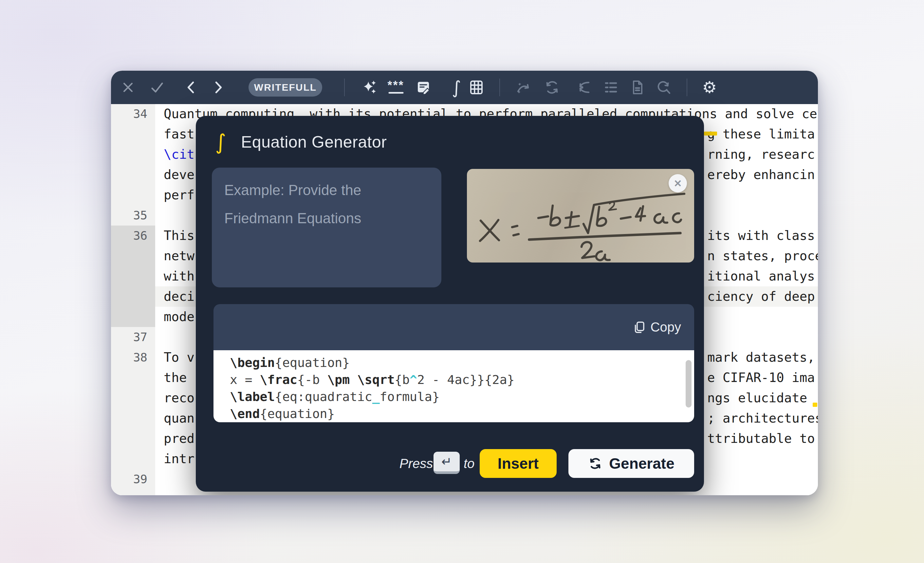 The width and height of the screenshot is (924, 563). Describe the element at coordinates (218, 87) in the screenshot. I see `forward-icon` at that location.